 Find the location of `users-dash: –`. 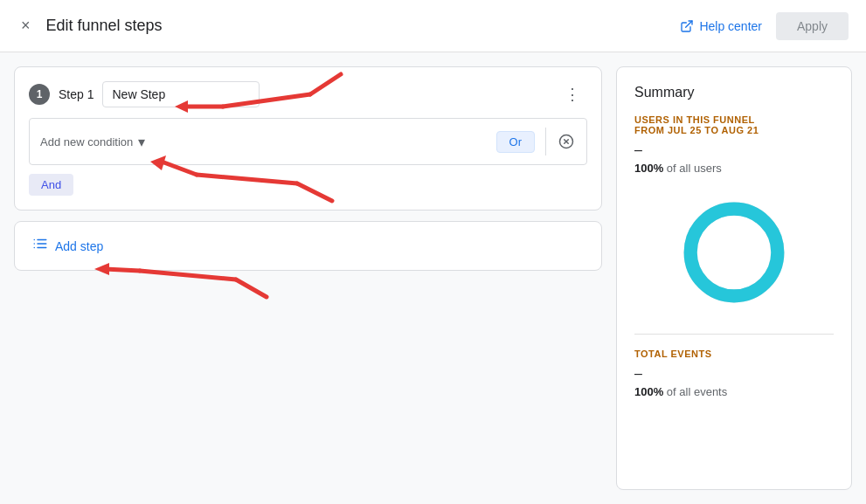

users-dash: – is located at coordinates (734, 150).